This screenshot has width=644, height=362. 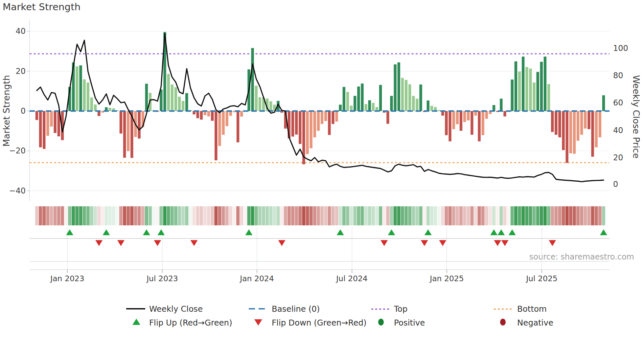 I want to click on baseline-dash-swatch, so click(x=258, y=309).